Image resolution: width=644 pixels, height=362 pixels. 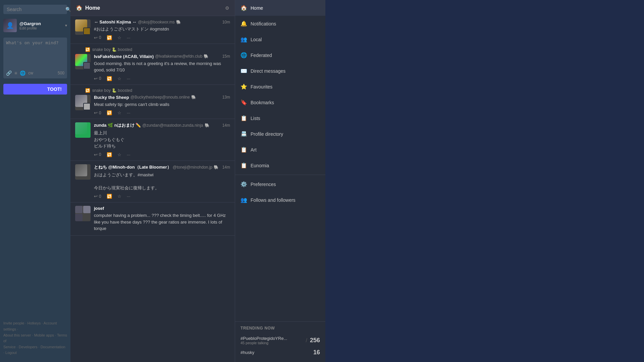 I want to click on nav-item-profile-directory: 📇 Profile directory, so click(x=280, y=134).